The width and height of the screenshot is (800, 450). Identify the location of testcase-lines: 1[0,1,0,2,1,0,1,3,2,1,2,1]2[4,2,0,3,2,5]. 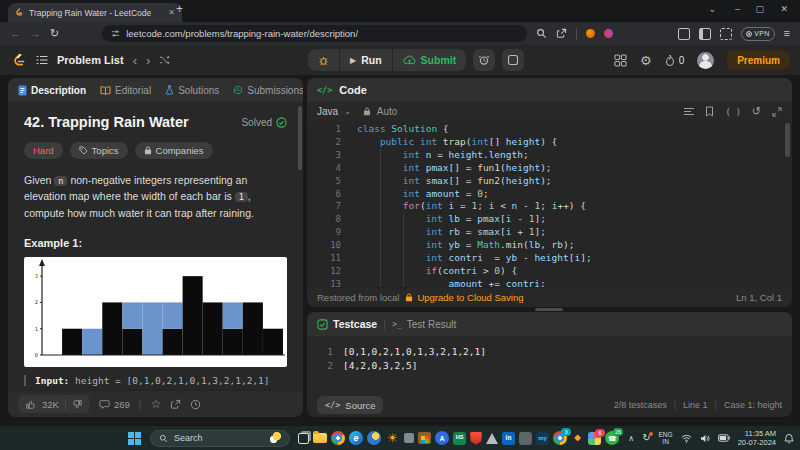
(550, 354).